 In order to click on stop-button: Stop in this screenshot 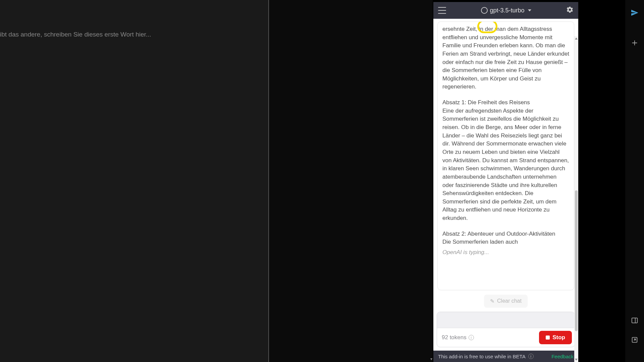, I will do `click(555, 338)`.